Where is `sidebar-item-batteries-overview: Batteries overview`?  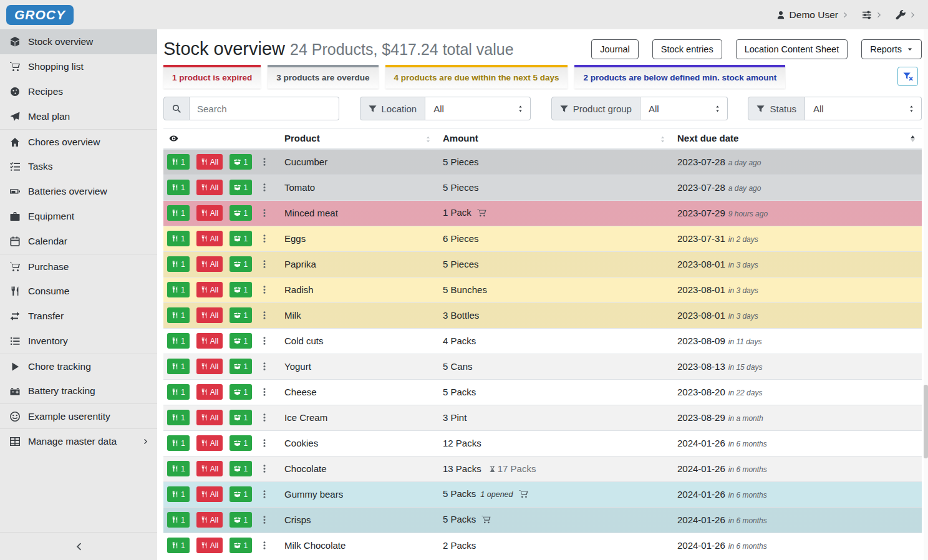
sidebar-item-batteries-overview: Batteries overview is located at coordinates (79, 191).